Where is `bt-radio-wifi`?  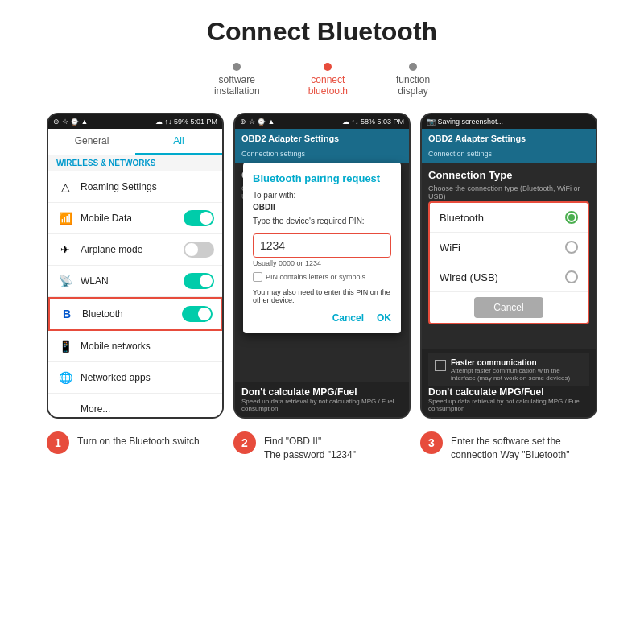
bt-radio-wifi is located at coordinates (572, 247).